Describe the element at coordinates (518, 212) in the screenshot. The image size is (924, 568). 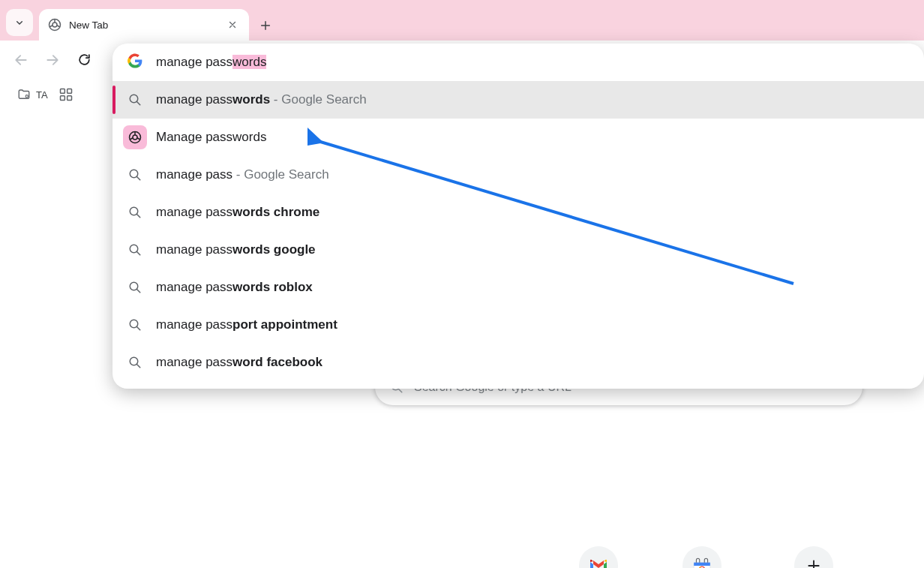
I see `suggestion-row: manage passwords chrome` at that location.